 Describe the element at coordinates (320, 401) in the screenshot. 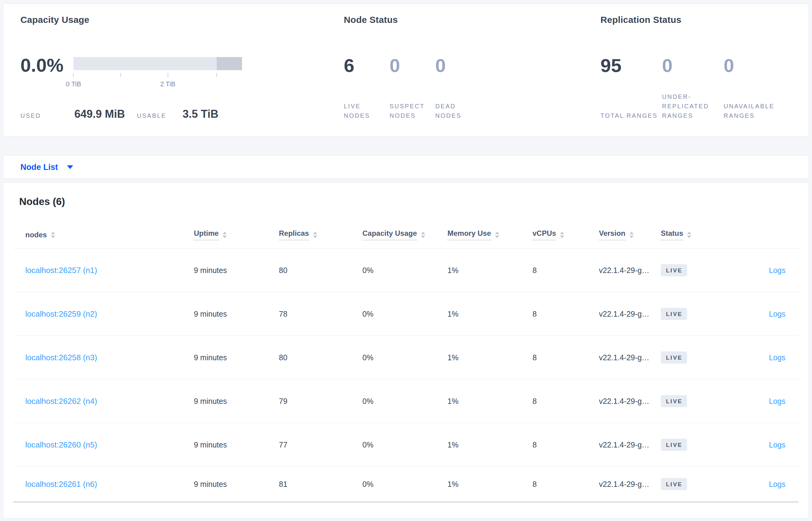

I see `cell-replicas: 79` at that location.